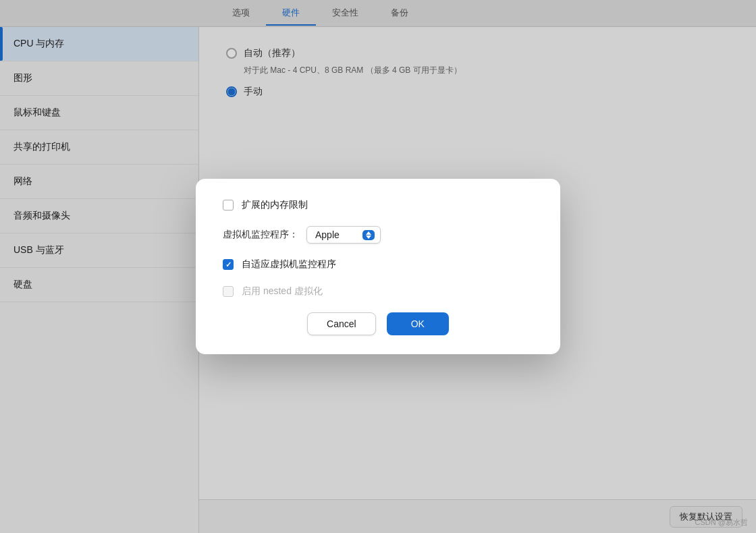 The height and width of the screenshot is (533, 756). Describe the element at coordinates (261, 235) in the screenshot. I see `hypervisor-label: 虚拟机监控程序：` at that location.